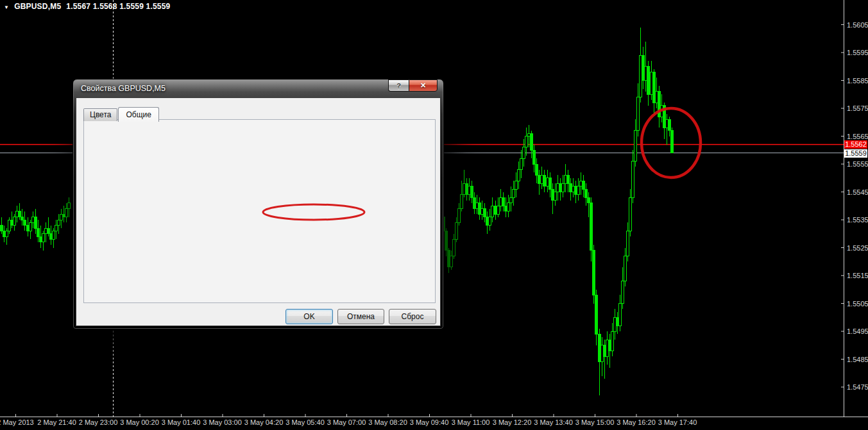 The image size is (868, 430). What do you see at coordinates (857, 136) in the screenshot?
I see `price-tick-label: 1.5565` at bounding box center [857, 136].